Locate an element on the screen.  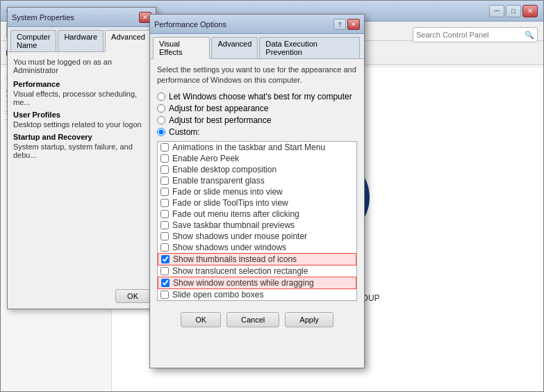
effect-label-12: Show window contents while dragging is located at coordinates (243, 283).